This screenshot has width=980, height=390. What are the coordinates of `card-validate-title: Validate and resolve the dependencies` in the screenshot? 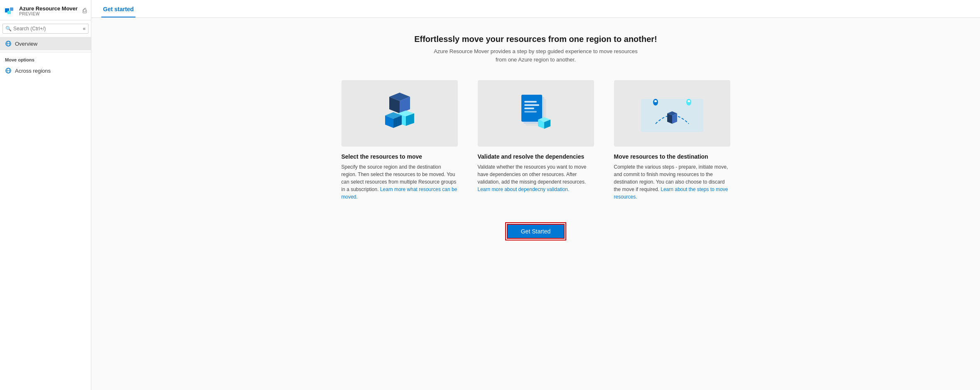 It's located at (536, 157).